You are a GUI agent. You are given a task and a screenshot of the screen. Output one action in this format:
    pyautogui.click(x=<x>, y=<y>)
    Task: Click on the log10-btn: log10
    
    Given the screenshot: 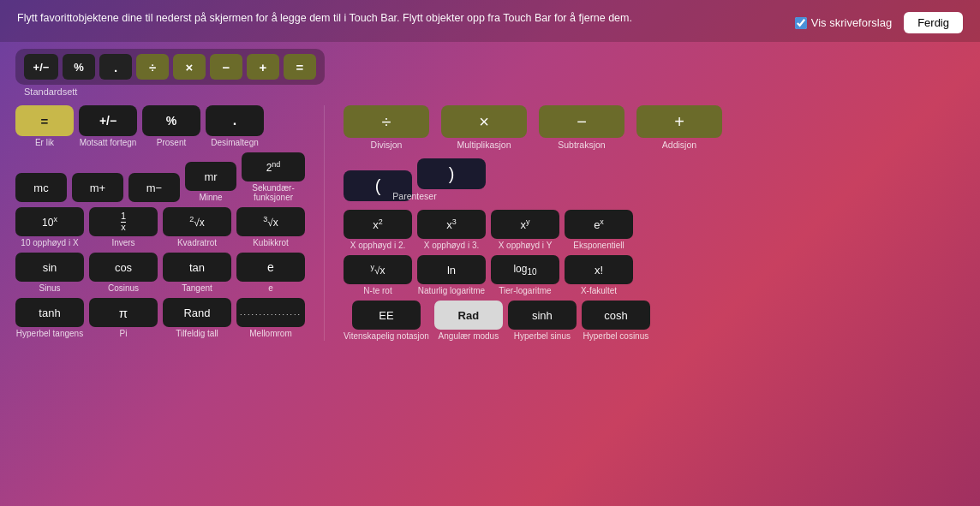 What is the action you would take?
    pyautogui.click(x=525, y=270)
    